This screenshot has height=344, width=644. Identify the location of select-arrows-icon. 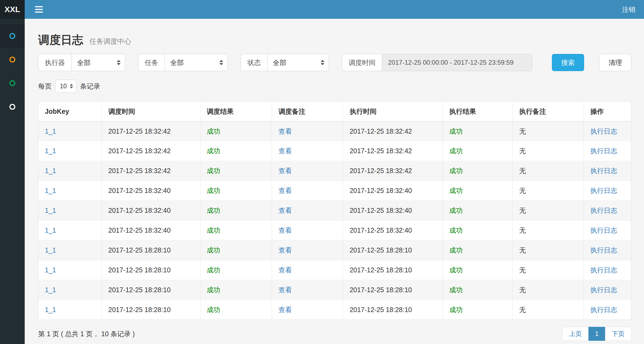
(323, 63).